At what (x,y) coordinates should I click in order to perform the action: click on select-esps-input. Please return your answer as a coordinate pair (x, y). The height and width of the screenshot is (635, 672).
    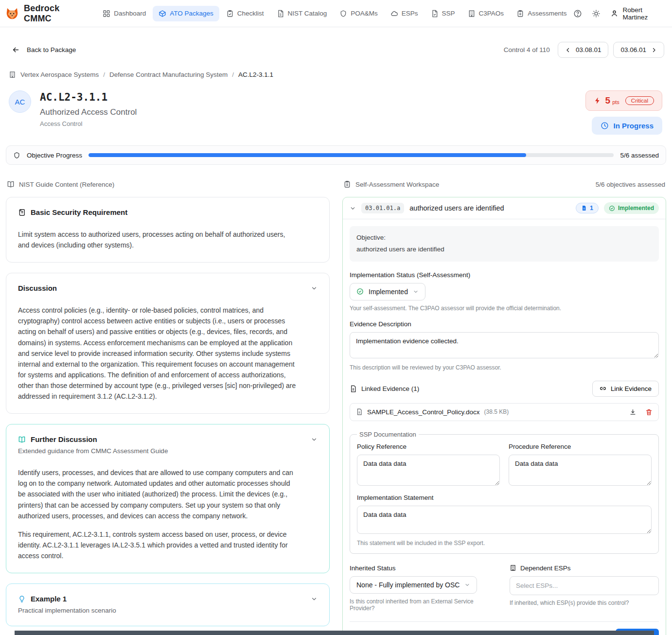
    Looking at the image, I should click on (584, 585).